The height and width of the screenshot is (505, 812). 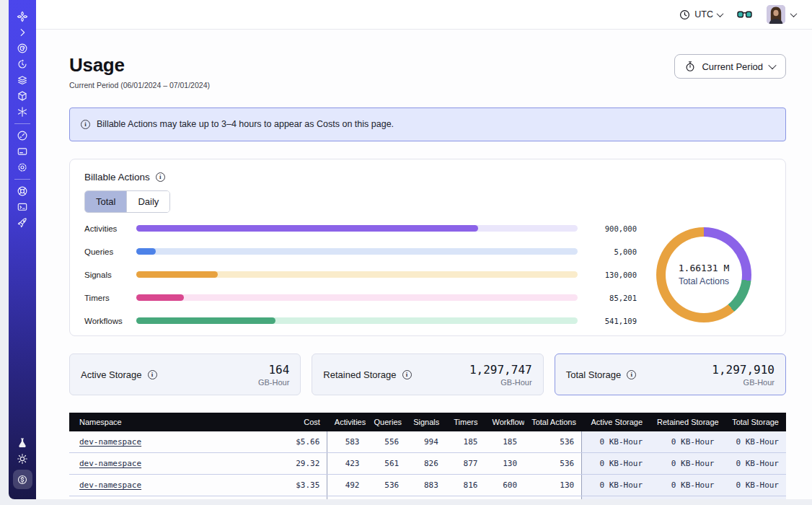 What do you see at coordinates (782, 14) in the screenshot?
I see `account-menu` at bounding box center [782, 14].